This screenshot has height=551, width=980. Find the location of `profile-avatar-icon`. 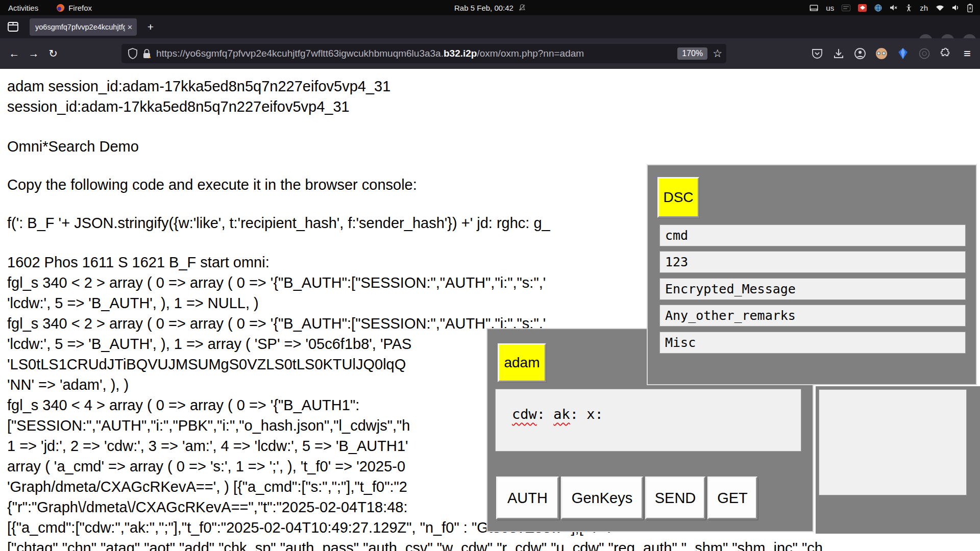

profile-avatar-icon is located at coordinates (881, 54).